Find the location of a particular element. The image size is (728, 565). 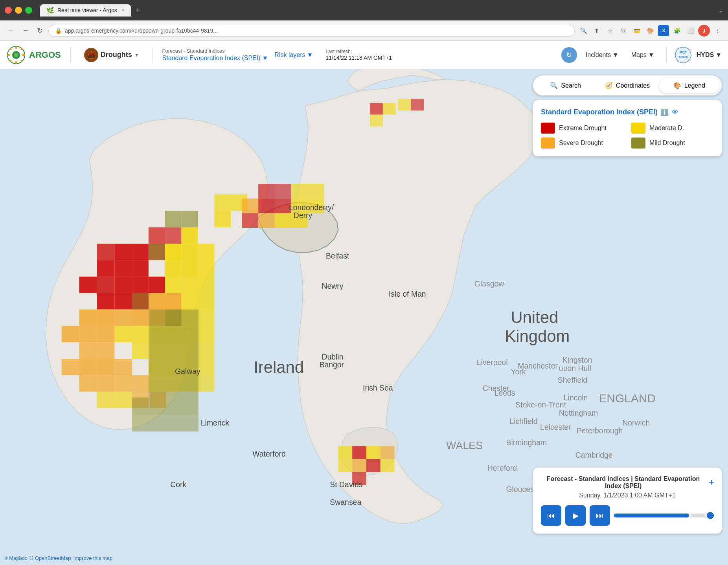

svg-text: Lincoln is located at coordinates (576, 398).